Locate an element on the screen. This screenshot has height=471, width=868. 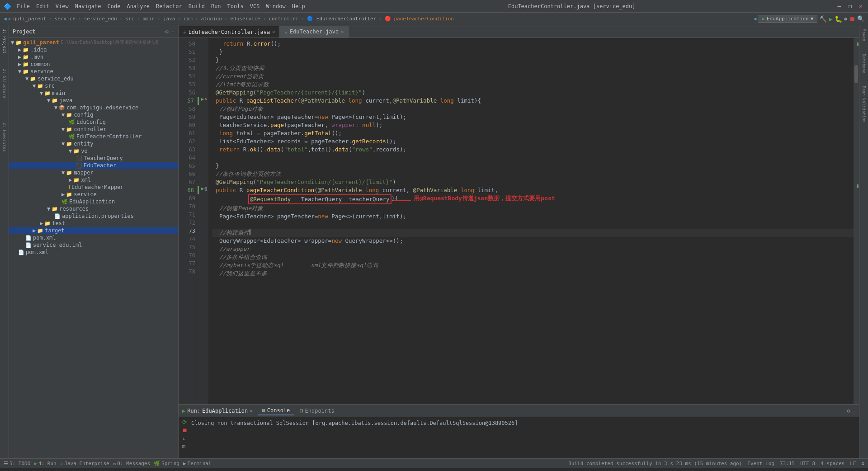
breadcrumb-guli-parent: guli_parent is located at coordinates (30, 19).